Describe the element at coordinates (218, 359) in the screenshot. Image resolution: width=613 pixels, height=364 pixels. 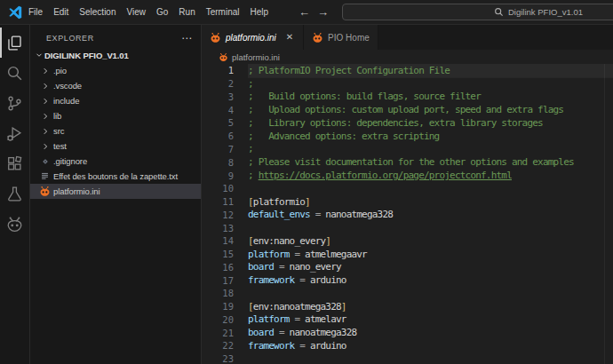
I see `line-number: 23` at that location.